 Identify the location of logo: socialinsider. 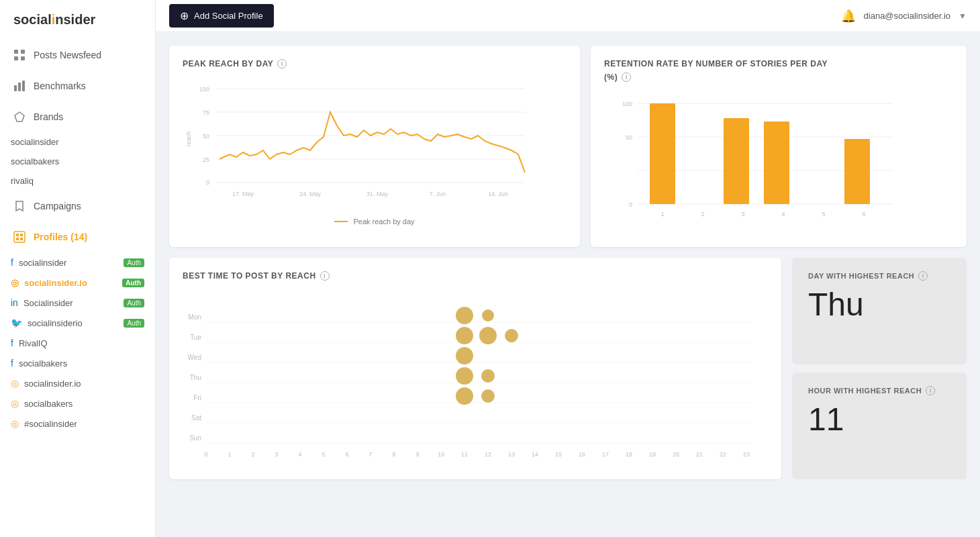
(78, 20).